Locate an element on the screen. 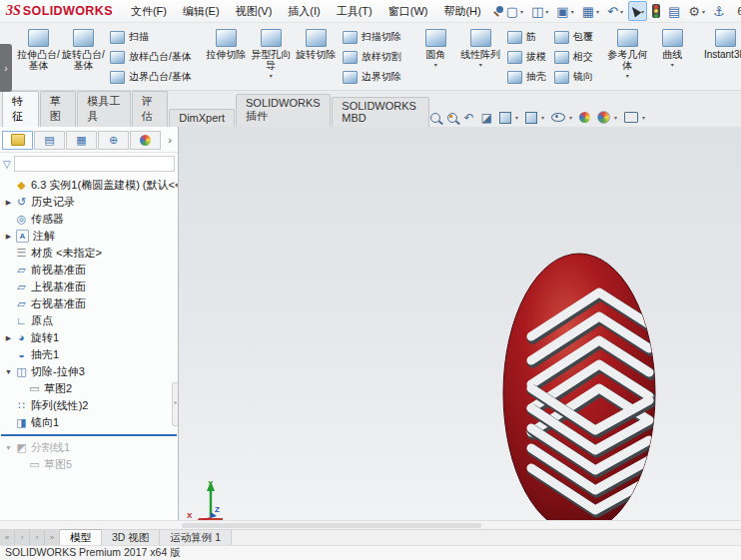 This screenshot has width=741, height=560. tree-item-切除-拉伸3: ▼◫切除-拉伸3 is located at coordinates (89, 371).